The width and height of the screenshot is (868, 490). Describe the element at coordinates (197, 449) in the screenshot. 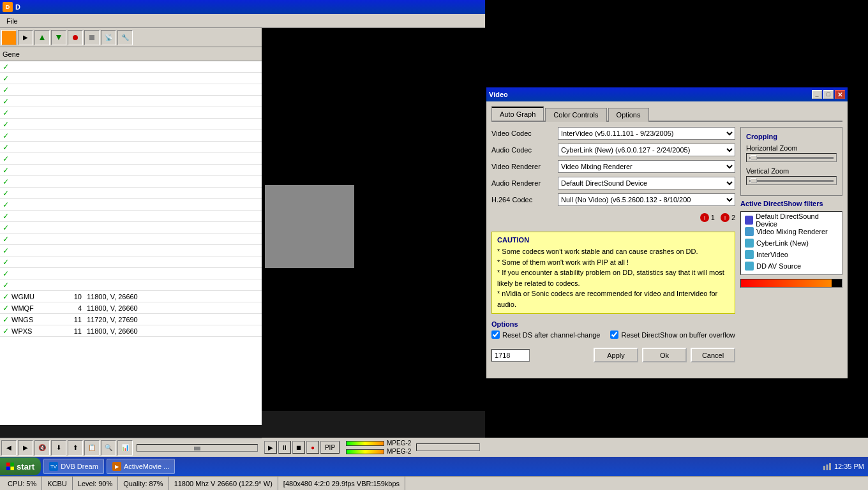

I see `slider-thumb` at that location.